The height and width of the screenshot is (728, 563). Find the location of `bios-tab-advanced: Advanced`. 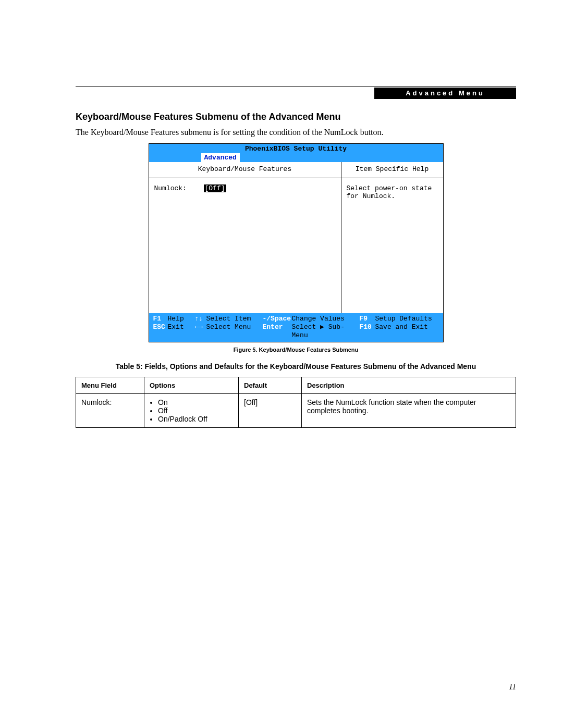

bios-tab-advanced: Advanced is located at coordinates (221, 157).